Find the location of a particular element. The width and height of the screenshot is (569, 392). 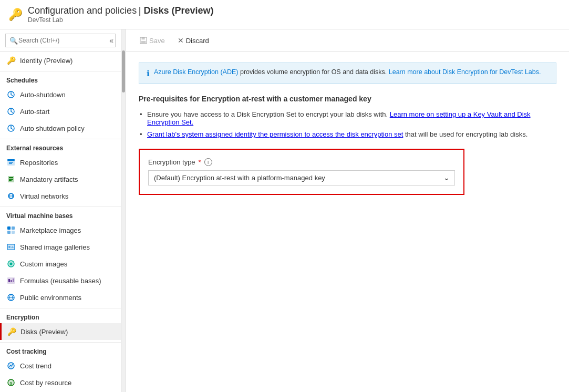

sidebar-item-marketplace-images: Marketplace images is located at coordinates (60, 230).